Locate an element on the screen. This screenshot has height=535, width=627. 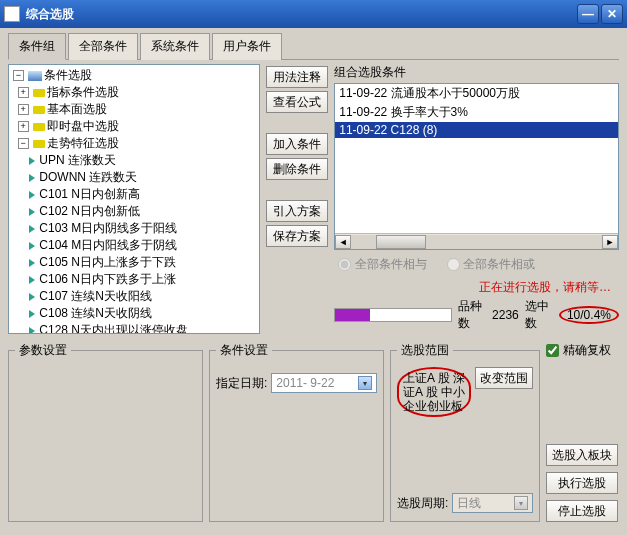
conditions-title: 组合选股条件 is located at coordinates (476, 72).